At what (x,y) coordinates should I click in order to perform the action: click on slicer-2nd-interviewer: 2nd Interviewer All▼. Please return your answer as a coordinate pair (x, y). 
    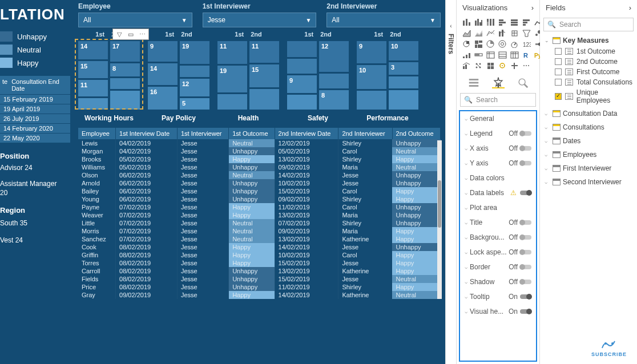
    Looking at the image, I should click on (384, 15).